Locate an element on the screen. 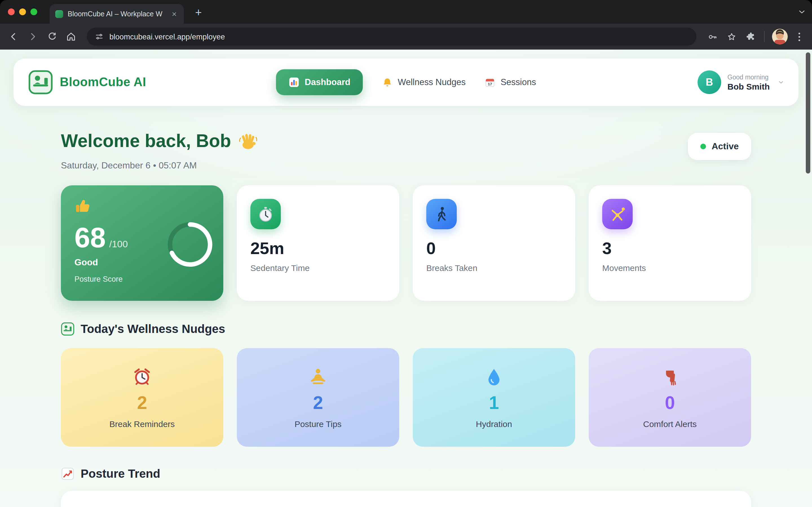 This screenshot has height=507, width=812. tab-strip: BloomCube AI – Workplace W × + is located at coordinates (406, 12).